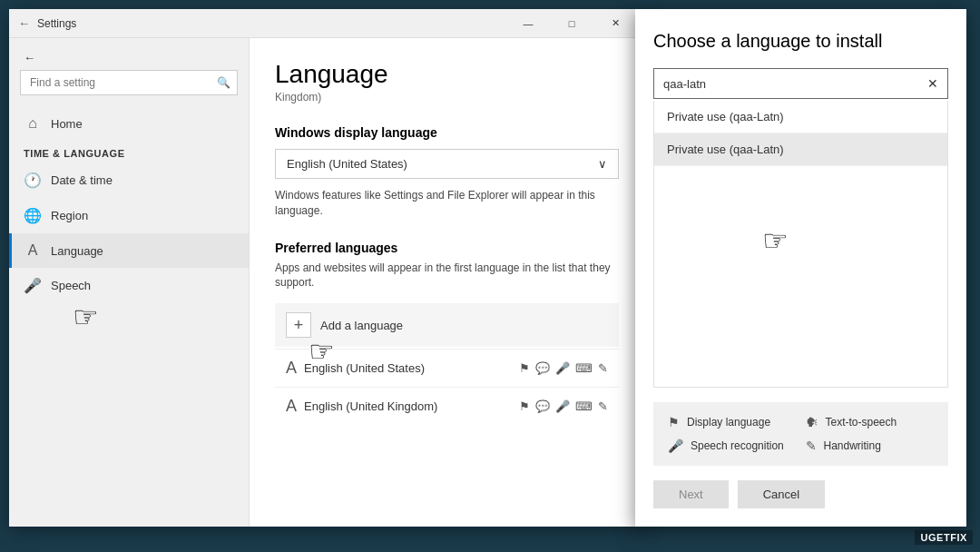 The image size is (980, 552). What do you see at coordinates (129, 251) in the screenshot?
I see `sidebar-item-language: A Language` at bounding box center [129, 251].